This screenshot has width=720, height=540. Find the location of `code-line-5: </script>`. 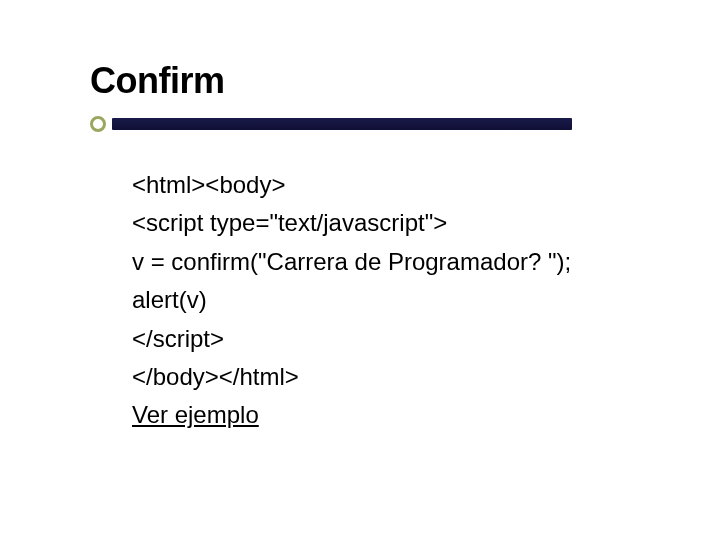

code-line-5: </script> is located at coordinates (391, 339).